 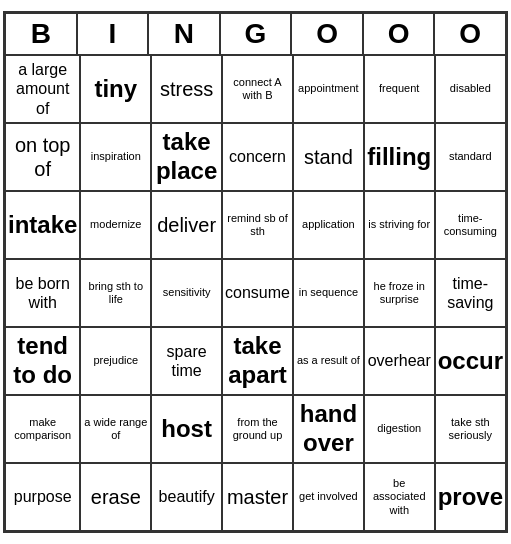 I want to click on cell-text-28: tend to do, so click(x=42, y=361).